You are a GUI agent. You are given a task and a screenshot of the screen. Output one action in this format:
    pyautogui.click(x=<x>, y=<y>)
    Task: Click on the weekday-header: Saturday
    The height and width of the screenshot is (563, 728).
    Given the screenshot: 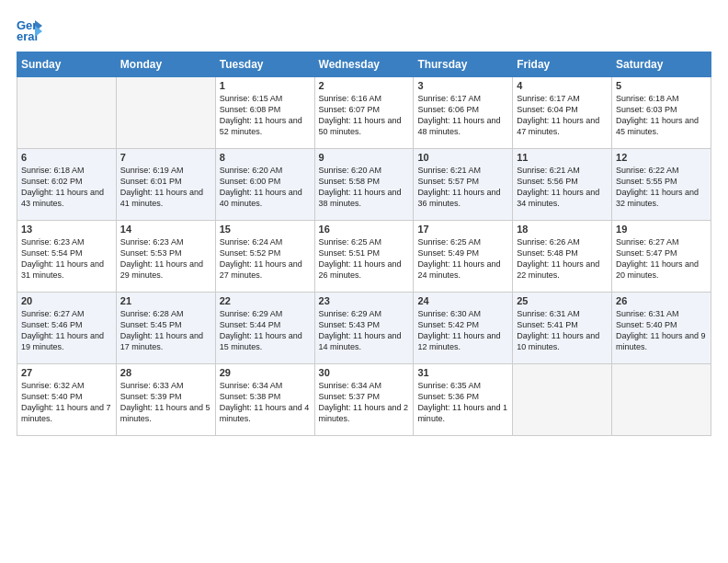 What is the action you would take?
    pyautogui.click(x=662, y=64)
    